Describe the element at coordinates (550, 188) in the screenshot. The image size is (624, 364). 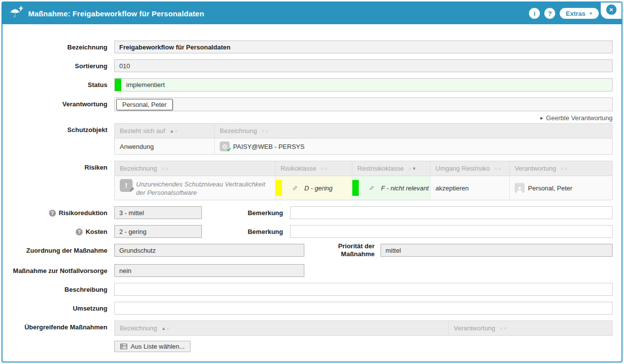
I see `risk-verantwortung-value: Personal, Peter` at that location.